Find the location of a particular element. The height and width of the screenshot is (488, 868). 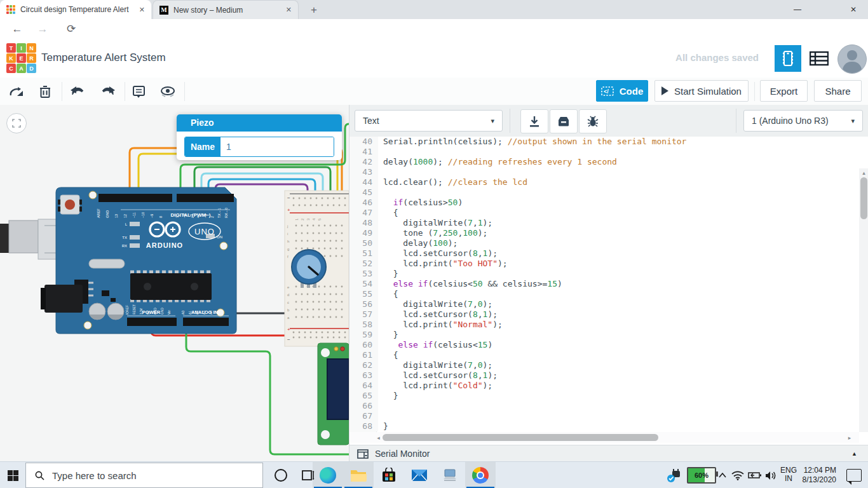

browser-navbar: ← → ⟳ https://www.tinkercad.com/things/5… is located at coordinates (434, 29).